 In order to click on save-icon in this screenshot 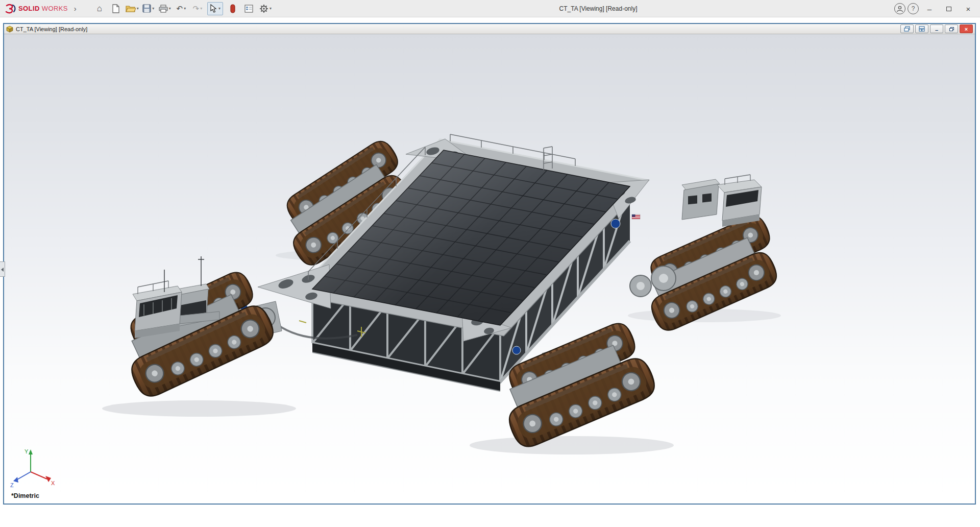, I will do `click(147, 8)`.